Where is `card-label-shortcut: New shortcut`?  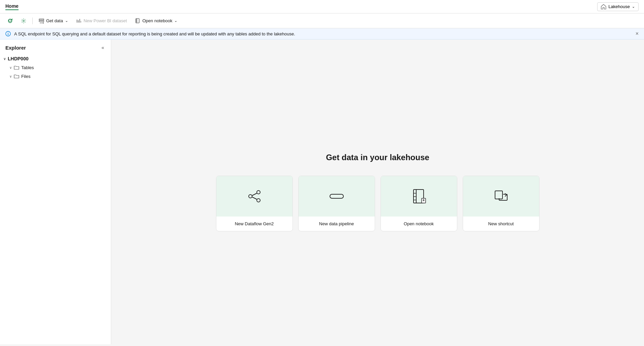
card-label-shortcut: New shortcut is located at coordinates (501, 224).